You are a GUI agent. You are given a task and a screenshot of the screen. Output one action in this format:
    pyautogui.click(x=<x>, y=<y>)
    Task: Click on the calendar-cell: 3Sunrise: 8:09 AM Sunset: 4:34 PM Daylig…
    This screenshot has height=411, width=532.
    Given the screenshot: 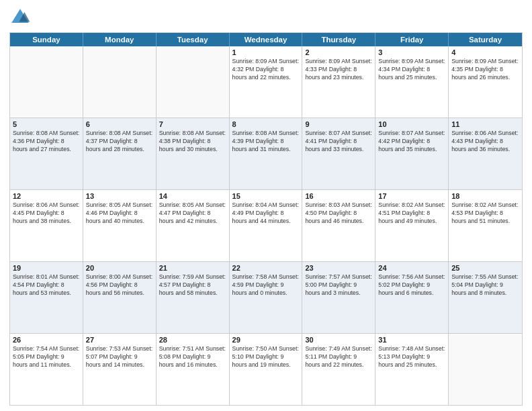 What is the action you would take?
    pyautogui.click(x=412, y=82)
    